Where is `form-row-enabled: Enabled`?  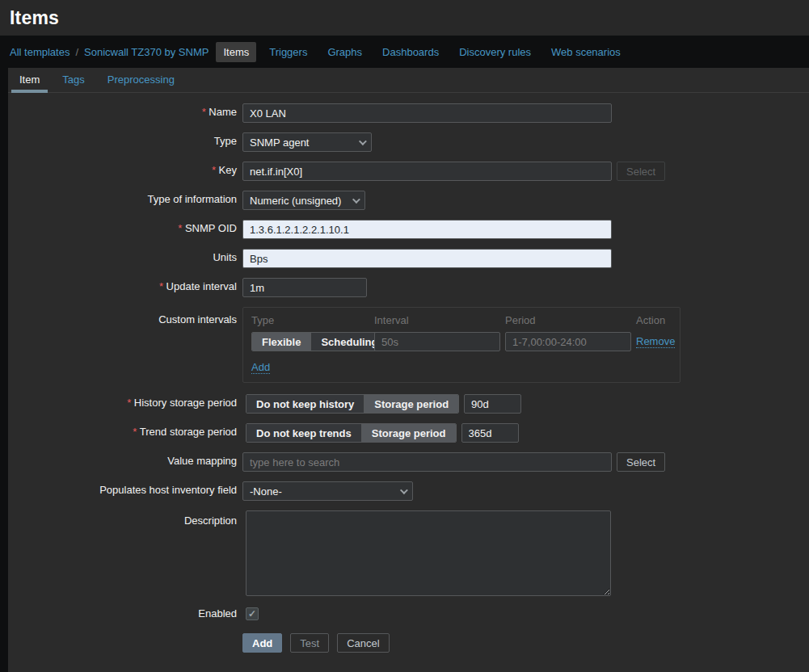 form-row-enabled: Enabled is located at coordinates (409, 614).